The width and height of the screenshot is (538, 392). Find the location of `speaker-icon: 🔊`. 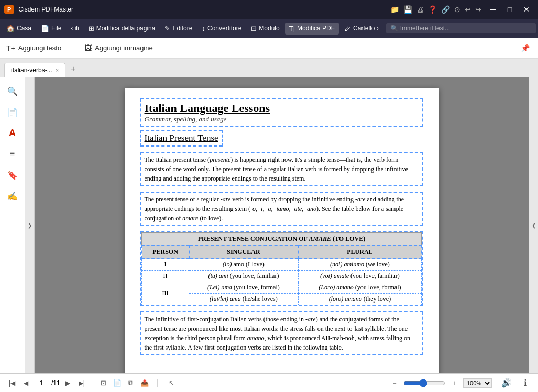

speaker-icon: 🔊 is located at coordinates (507, 383).